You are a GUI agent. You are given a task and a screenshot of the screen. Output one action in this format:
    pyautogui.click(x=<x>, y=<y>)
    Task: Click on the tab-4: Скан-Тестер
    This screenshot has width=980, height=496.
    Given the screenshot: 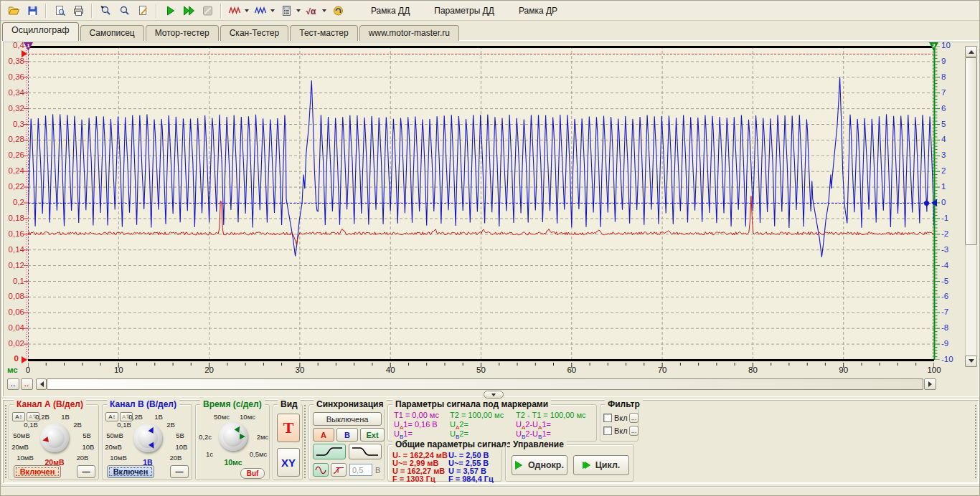 What is the action you would take?
    pyautogui.click(x=255, y=33)
    